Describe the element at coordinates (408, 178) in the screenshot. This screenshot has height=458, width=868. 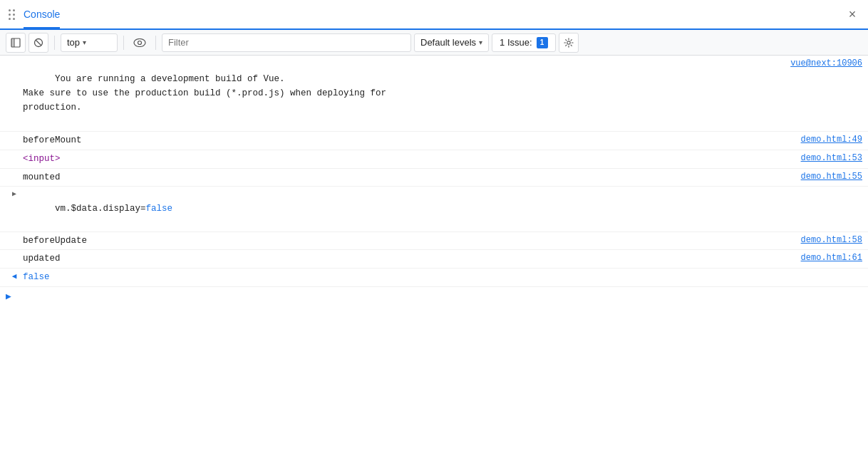
I see `row-content: mounted` at that location.